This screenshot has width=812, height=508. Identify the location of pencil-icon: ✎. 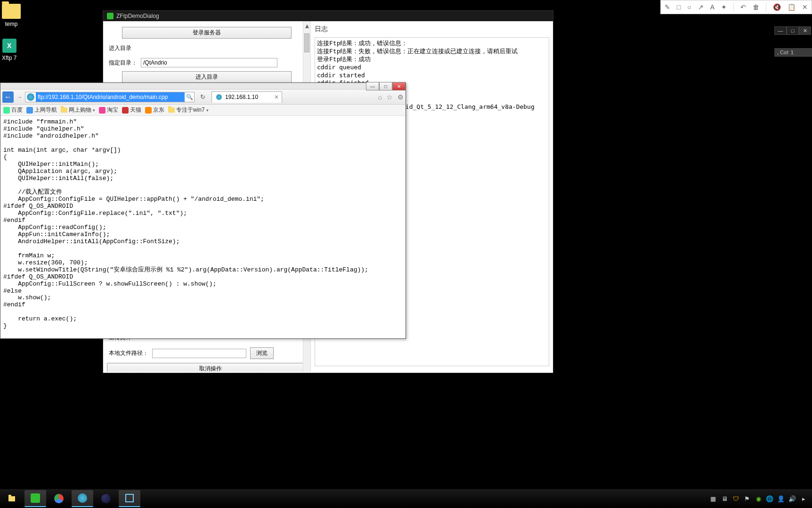
(667, 7).